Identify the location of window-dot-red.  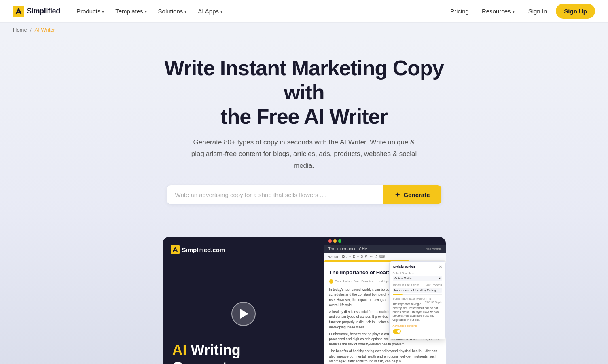
(330, 241).